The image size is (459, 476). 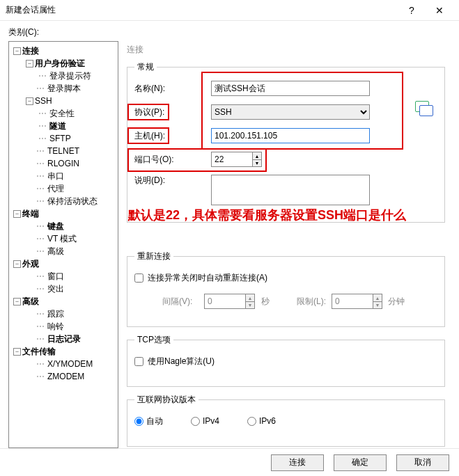 I want to click on tree-zmodem: ZMODEM, so click(x=65, y=376).